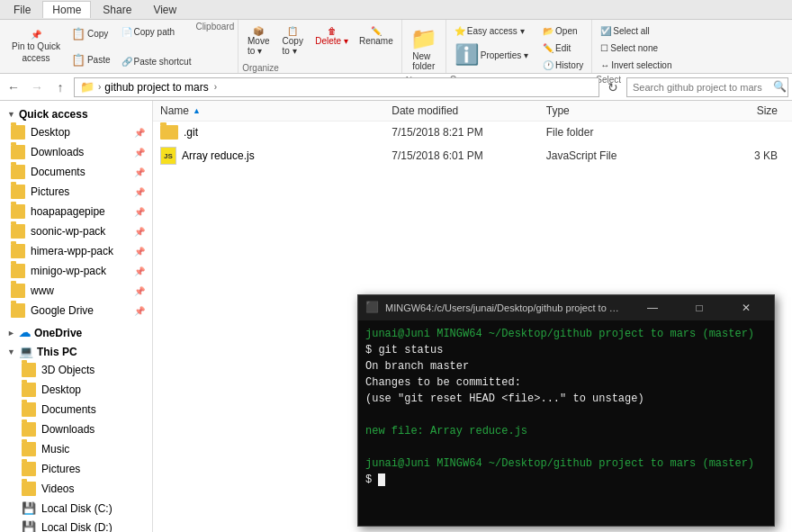 The image size is (792, 532). Describe the element at coordinates (76, 152) in the screenshot. I see `sidebar-item-downloads-quick: Downloads 📌` at that location.